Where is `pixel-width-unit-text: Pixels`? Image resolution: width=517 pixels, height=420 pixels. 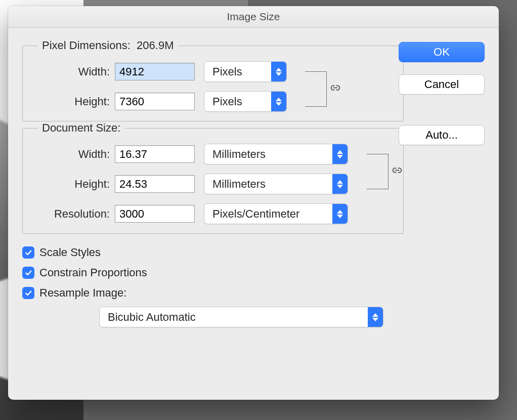
pixel-width-unit-text: Pixels is located at coordinates (238, 72).